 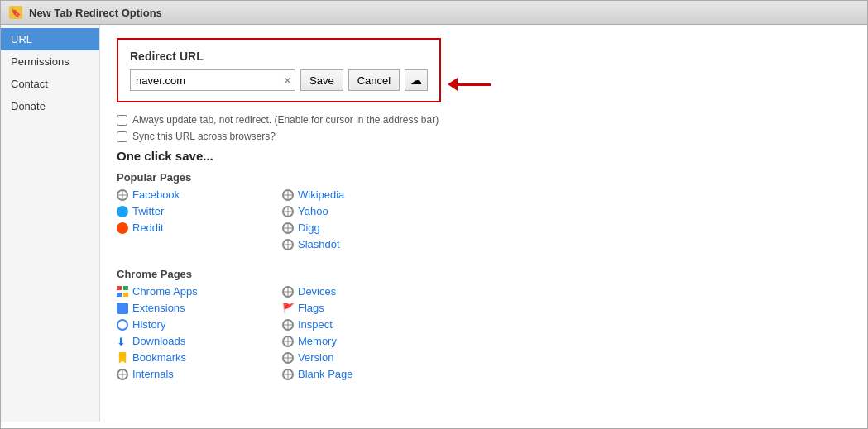 What do you see at coordinates (199, 195) in the screenshot?
I see `list-item: Facebook` at bounding box center [199, 195].